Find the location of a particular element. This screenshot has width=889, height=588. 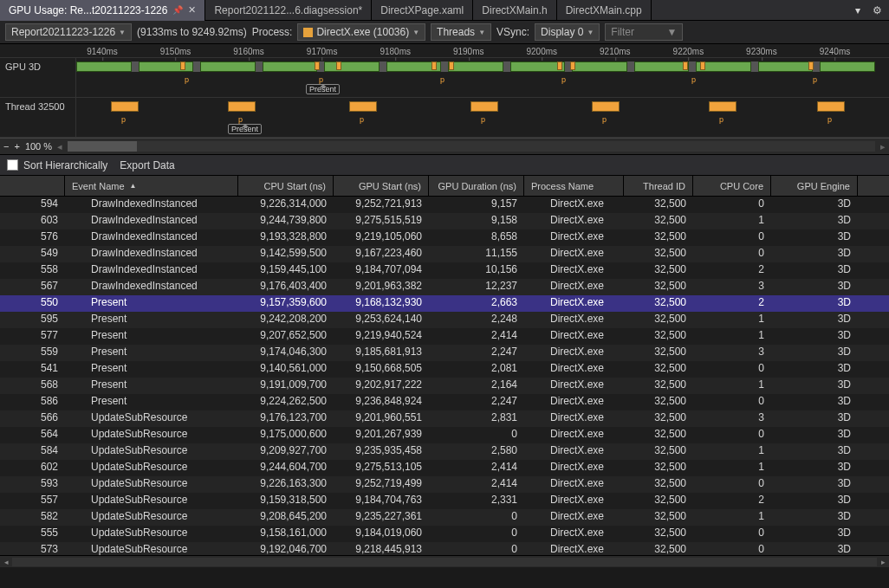

tab: DirectXPage.xaml is located at coordinates (423, 10).